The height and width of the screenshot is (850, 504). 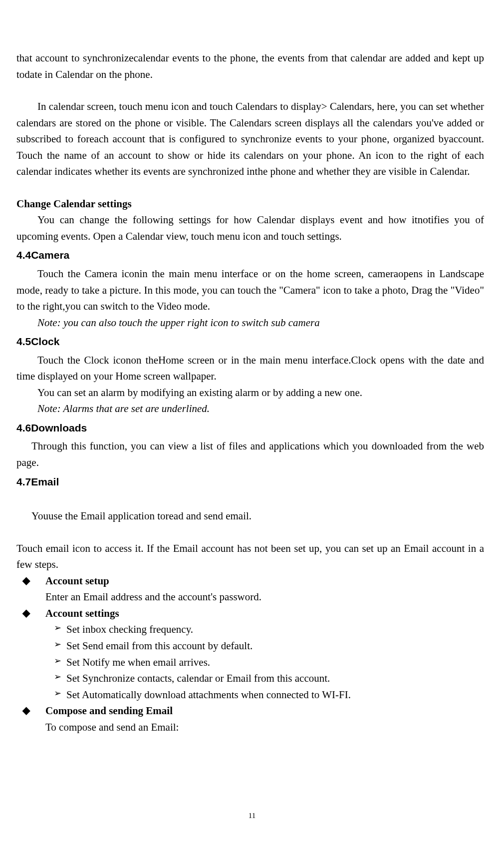 I want to click on paragraph-clock: Touch the Clock iconon theHome screen or…, so click(x=251, y=369).